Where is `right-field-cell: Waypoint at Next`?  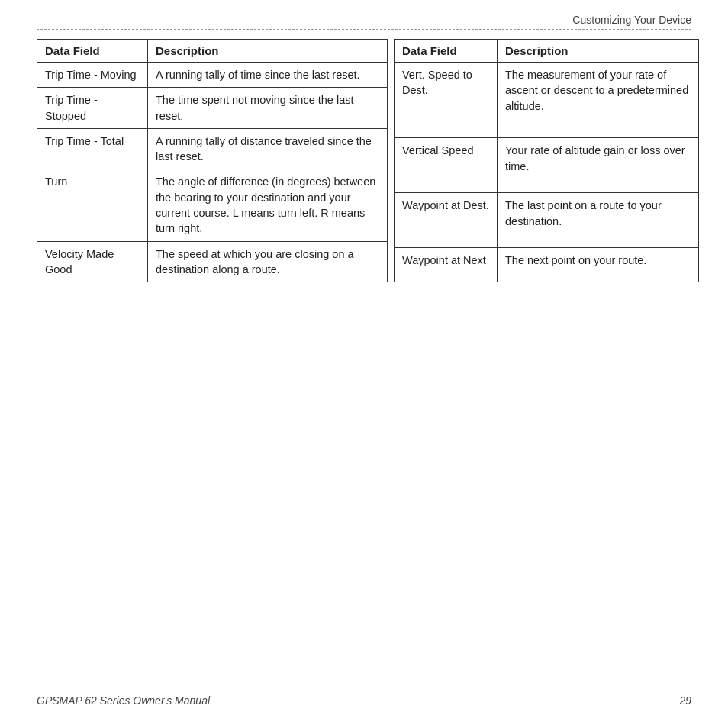
right-field-cell: Waypoint at Next is located at coordinates (446, 266).